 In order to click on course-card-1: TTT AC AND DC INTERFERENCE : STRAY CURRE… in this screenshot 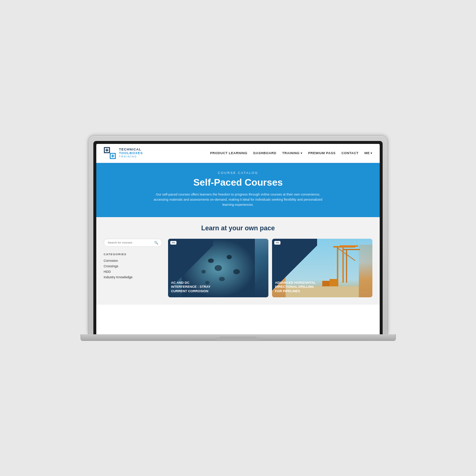, I will do `click(218, 268)`.